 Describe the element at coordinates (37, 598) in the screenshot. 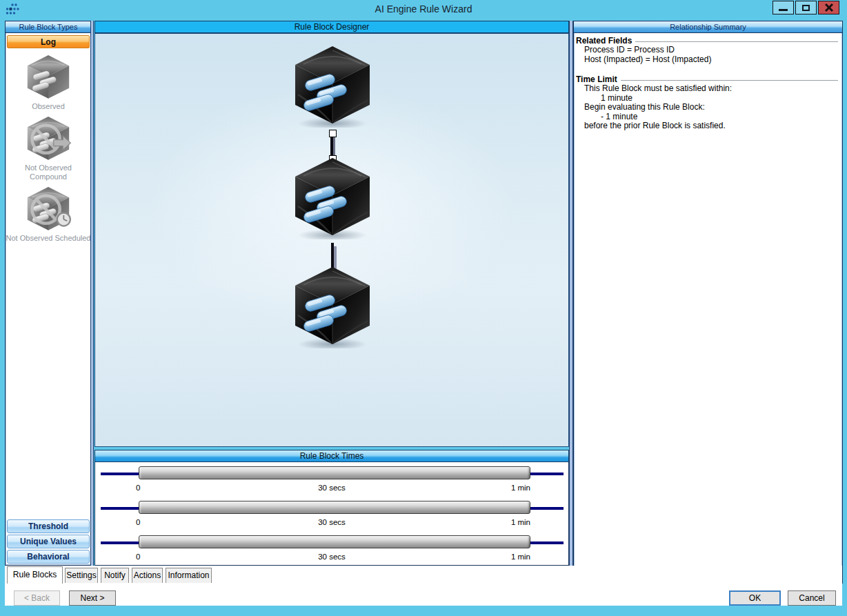

I see `back-button: < Back` at that location.